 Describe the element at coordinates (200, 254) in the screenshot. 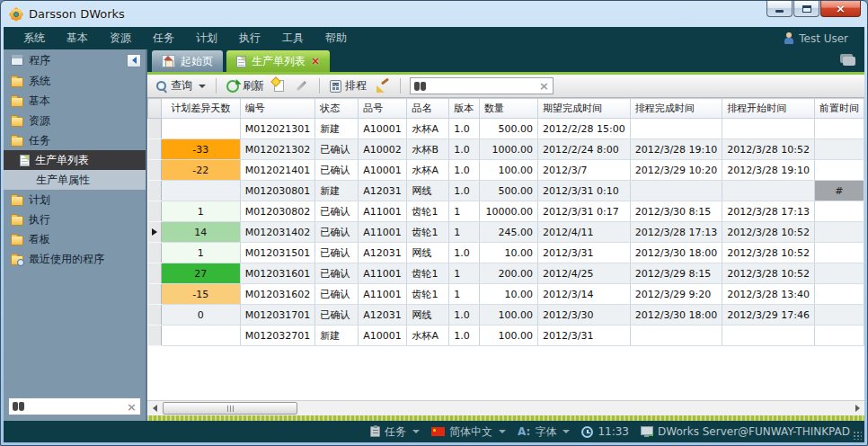

I see `cell-plan-diff-days: 1` at that location.